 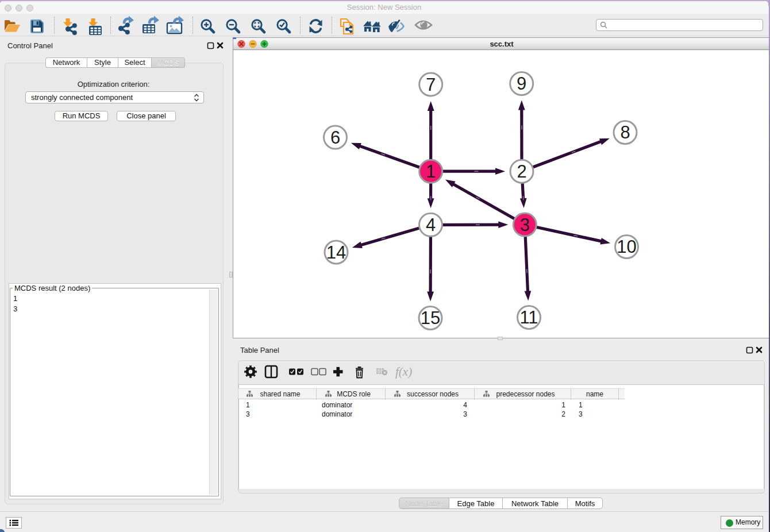 What do you see at coordinates (522, 84) in the screenshot?
I see `svg-text: 9` at bounding box center [522, 84].